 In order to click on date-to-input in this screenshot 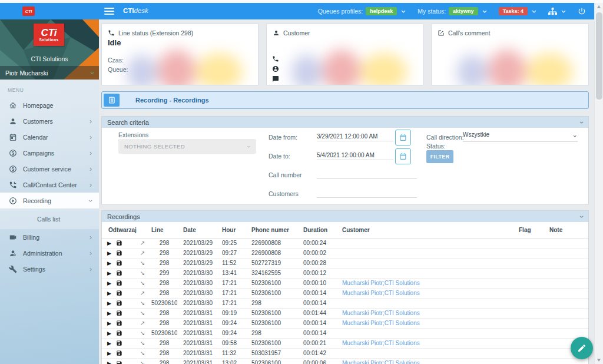, I will do `click(355, 155)`.